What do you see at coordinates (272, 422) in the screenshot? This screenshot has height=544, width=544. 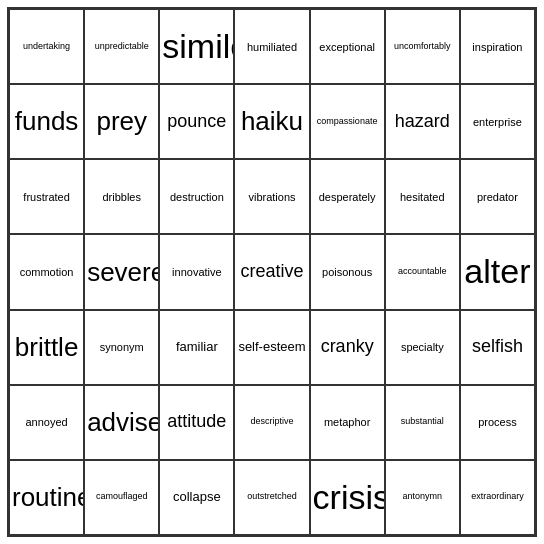 I see `bingo-cell: descriptive` at bounding box center [272, 422].